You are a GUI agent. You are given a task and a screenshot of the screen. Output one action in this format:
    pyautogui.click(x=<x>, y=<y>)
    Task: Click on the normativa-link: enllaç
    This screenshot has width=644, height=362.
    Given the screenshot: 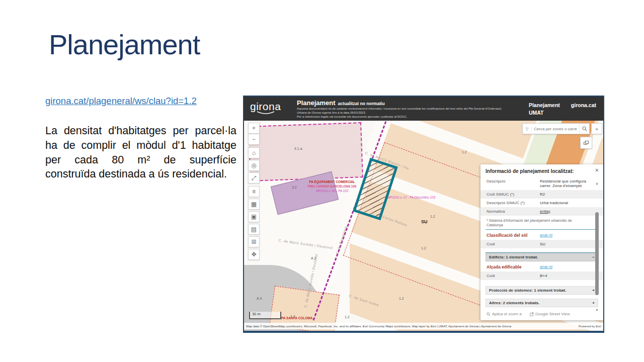 What is the action you would take?
    pyautogui.click(x=564, y=211)
    